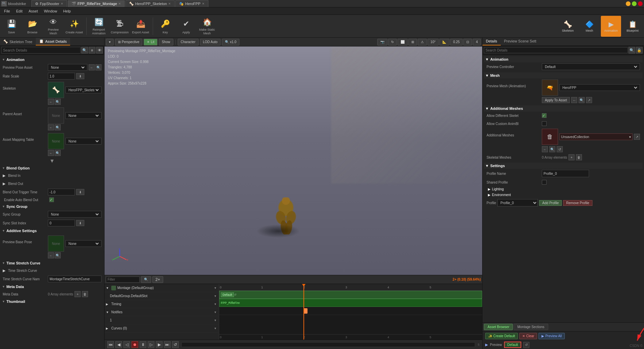  Describe the element at coordinates (162, 288) in the screenshot. I see `track-montage: ▼ Montage (DefaultGroup) ▾` at that location.